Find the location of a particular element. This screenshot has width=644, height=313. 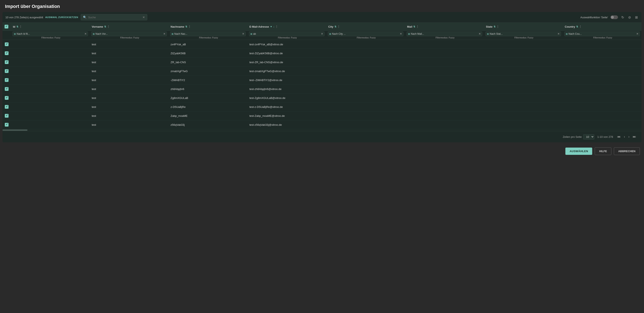

toolbar-right: Auswahlfunktion 'Seite' ↻ ⊘ ⊞ is located at coordinates (610, 17).